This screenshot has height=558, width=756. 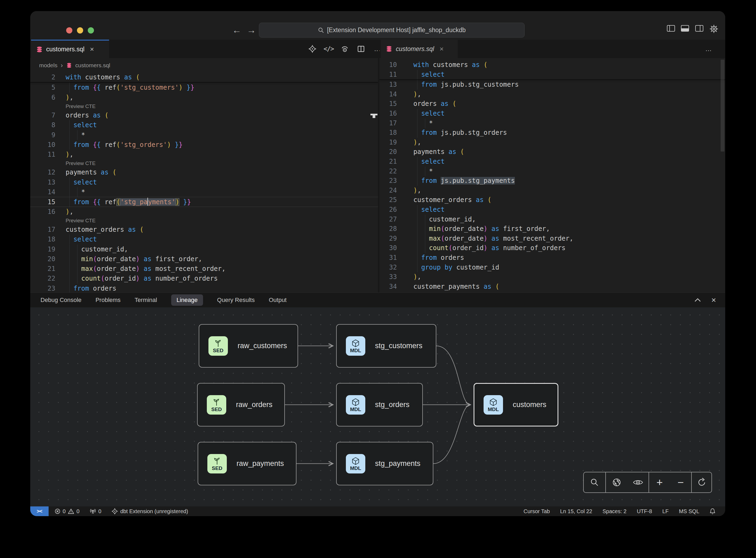 What do you see at coordinates (552, 287) in the screenshot?
I see `code-line: 34customer_payments as (` at bounding box center [552, 287].